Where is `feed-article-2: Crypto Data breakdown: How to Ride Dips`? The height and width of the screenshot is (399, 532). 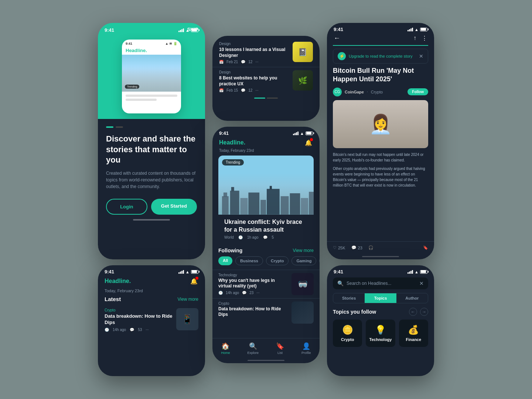
feed-article-2: Crypto Data breakdown: How to Ride Dips is located at coordinates (266, 313).